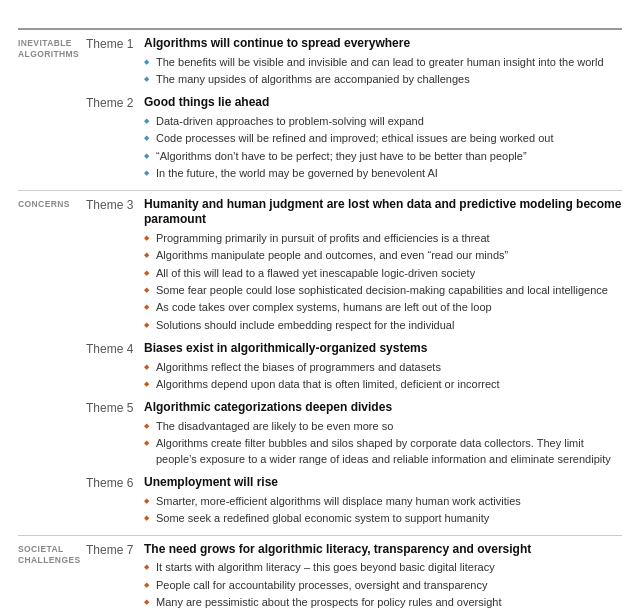 This screenshot has height=616, width=640. What do you see at coordinates (383, 72) in the screenshot?
I see `bullet-list: ◆The benefits will be visible and invisi…` at bounding box center [383, 72].